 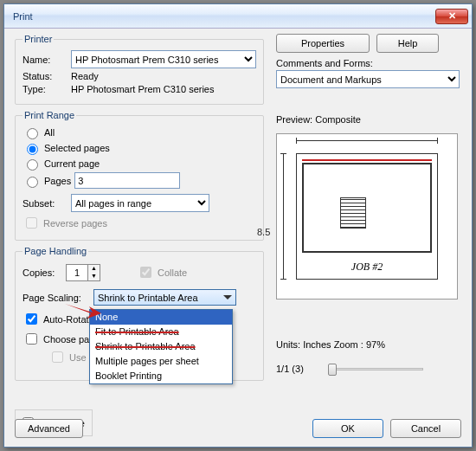 I want to click on copies-input, so click(x=77, y=273).